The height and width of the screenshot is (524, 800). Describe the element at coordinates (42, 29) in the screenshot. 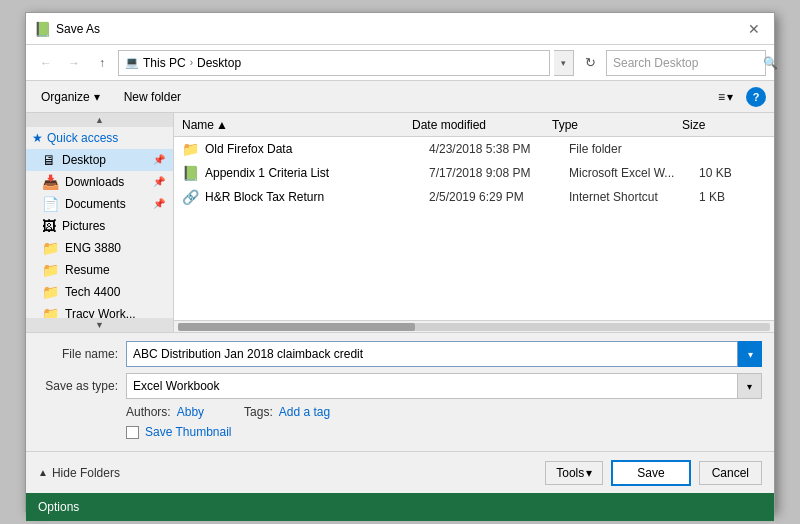

I see `excel-icon: 📗` at that location.